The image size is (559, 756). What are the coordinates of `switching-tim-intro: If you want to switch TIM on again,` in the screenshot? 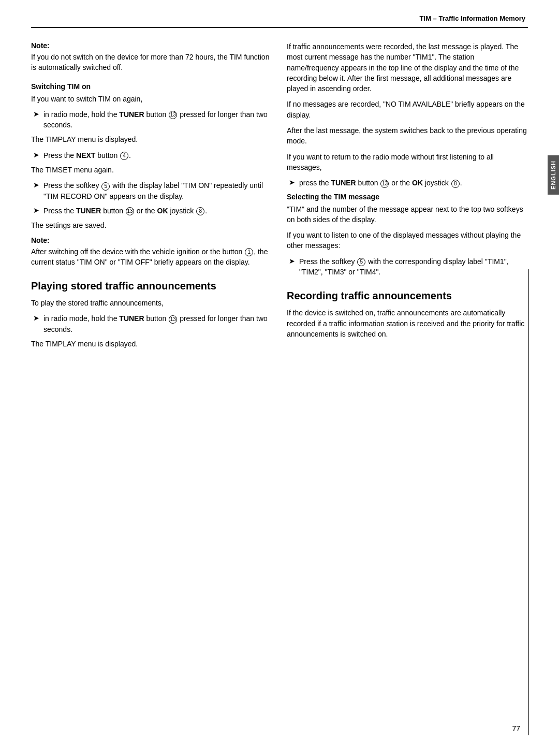 It's located at (151, 99).